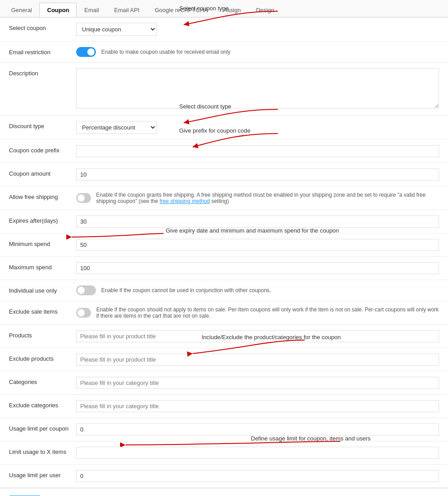 The width and height of the screenshot is (448, 496). Describe the element at coordinates (224, 492) in the screenshot. I see `save-bar: Save` at that location.